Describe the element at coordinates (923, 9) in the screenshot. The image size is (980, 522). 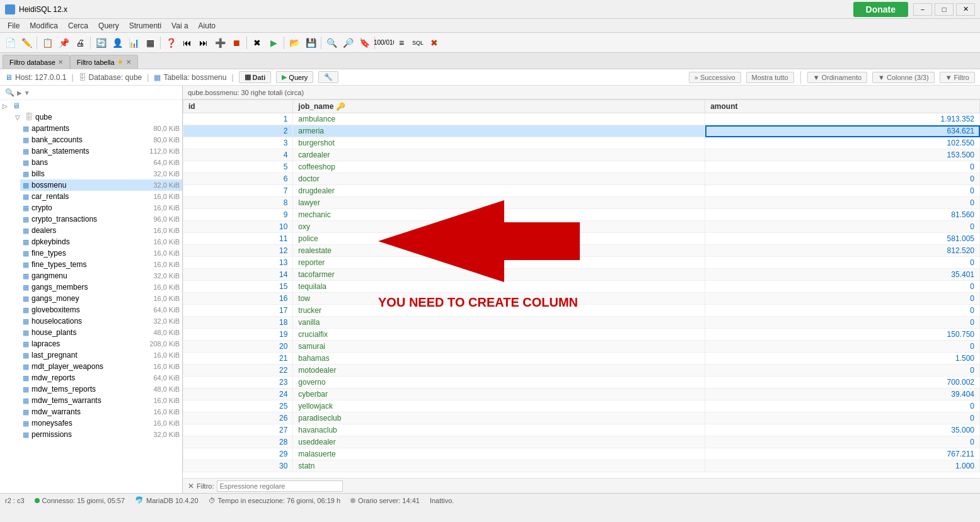
I see `minimize-button: −` at that location.